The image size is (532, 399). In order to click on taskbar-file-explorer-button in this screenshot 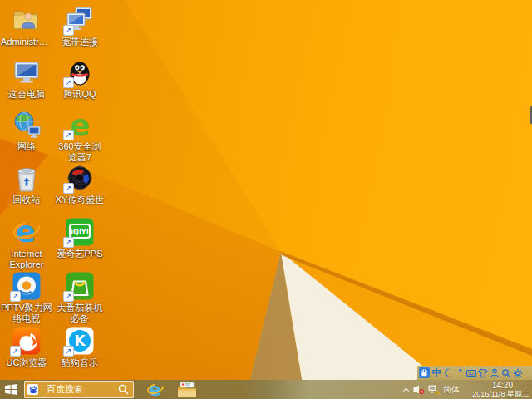, I will do `click(187, 390)`.